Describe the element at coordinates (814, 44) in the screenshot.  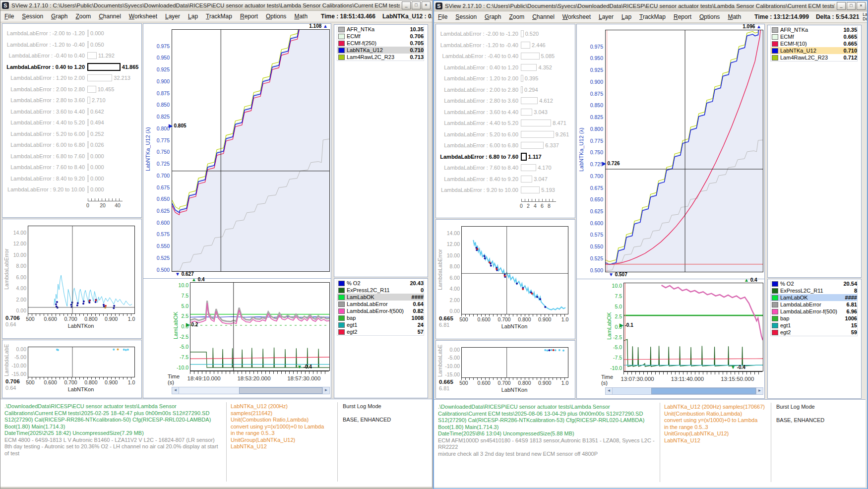
I see `legend-row-ecmf-f-10-: ECMf-f(10)0.665` at that location.